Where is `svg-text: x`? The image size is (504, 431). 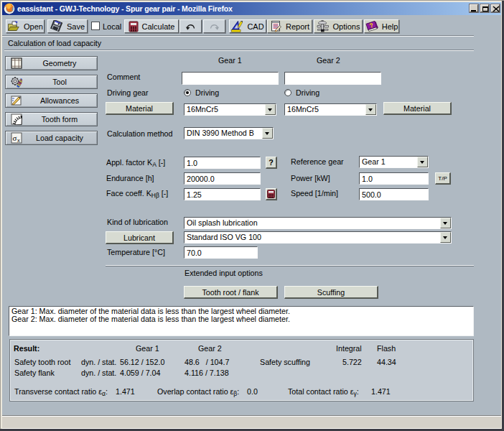 svg-text: x is located at coordinates (19, 141).